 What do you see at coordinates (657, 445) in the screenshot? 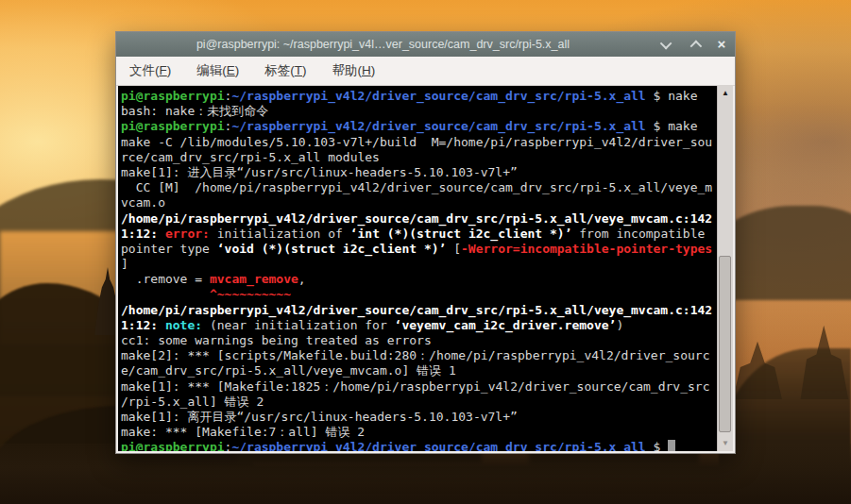
I see `terminal-text-segment: $` at bounding box center [657, 445].